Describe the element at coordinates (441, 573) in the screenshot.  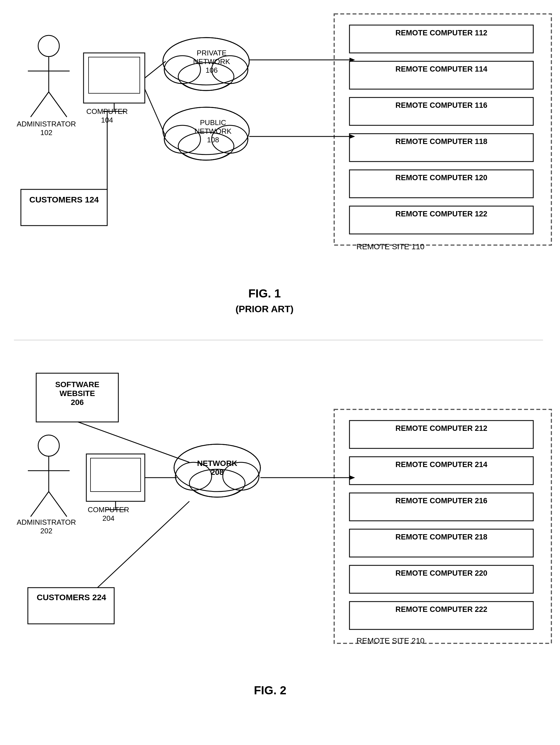
I see `fig2-rc-220: REMOTE COMPUTER 220` at that location.